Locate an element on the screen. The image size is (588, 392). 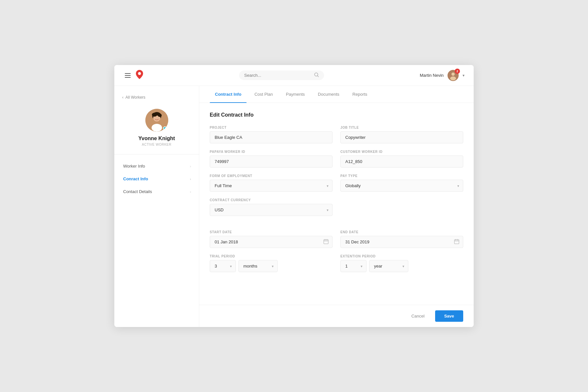
label-contract-currency: CONTRACT CURRENCY is located at coordinates (271, 200).